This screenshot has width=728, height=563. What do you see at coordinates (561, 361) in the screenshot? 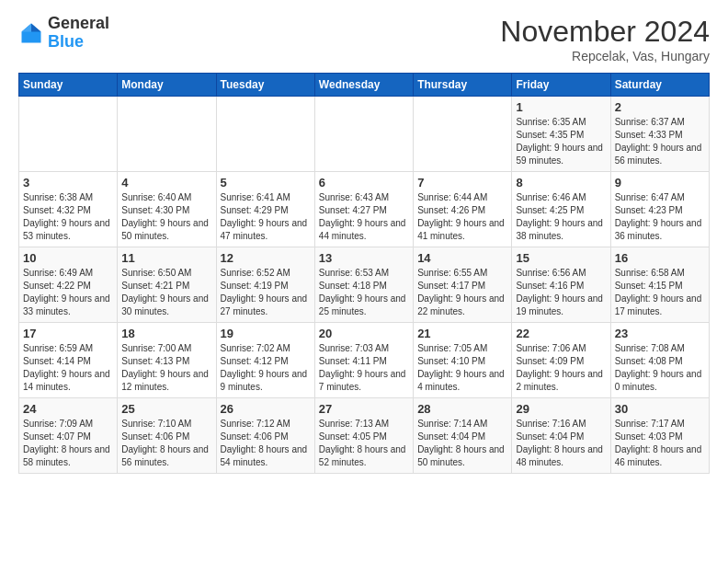
I see `day-cell: 22Sunrise: 7:06 AM Sunset: 4:09 PM Dayli…` at bounding box center [561, 361].